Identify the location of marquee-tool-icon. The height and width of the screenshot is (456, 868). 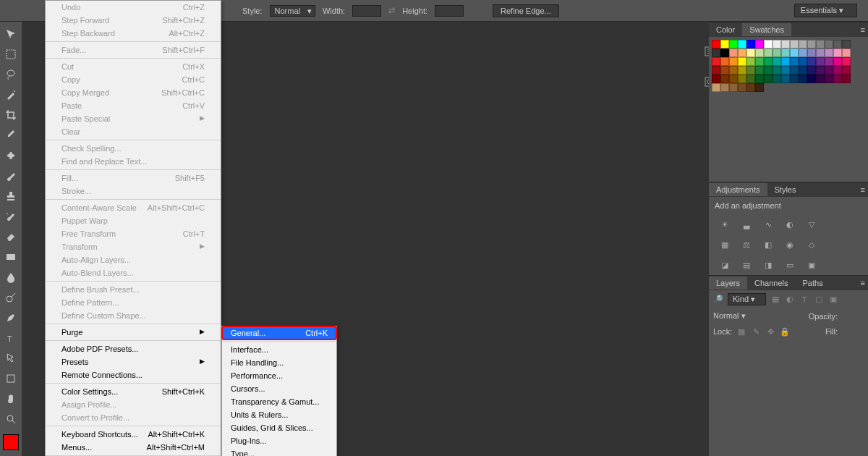
(11, 54).